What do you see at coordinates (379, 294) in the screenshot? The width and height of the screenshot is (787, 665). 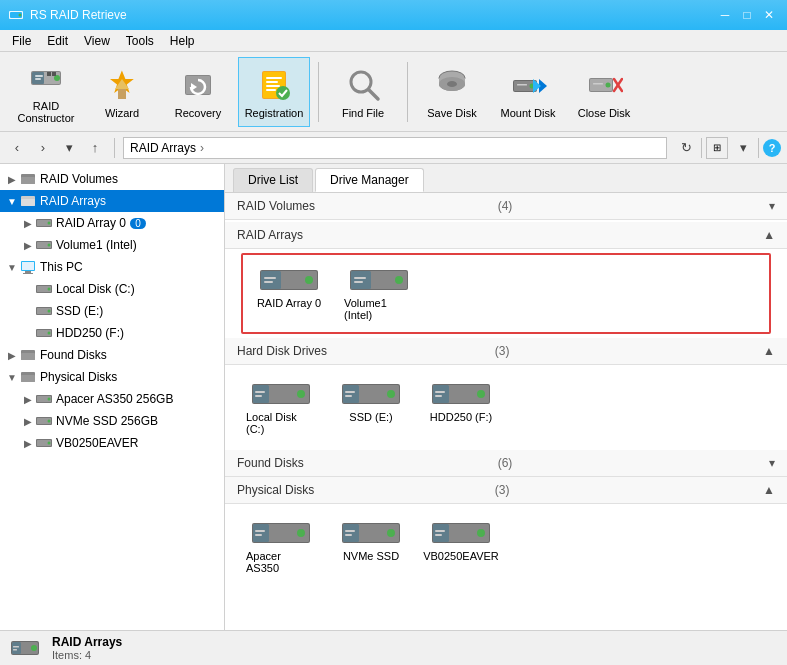 I see `disk-item-volume1-intel: Volume1 (Intel)` at bounding box center [379, 294].